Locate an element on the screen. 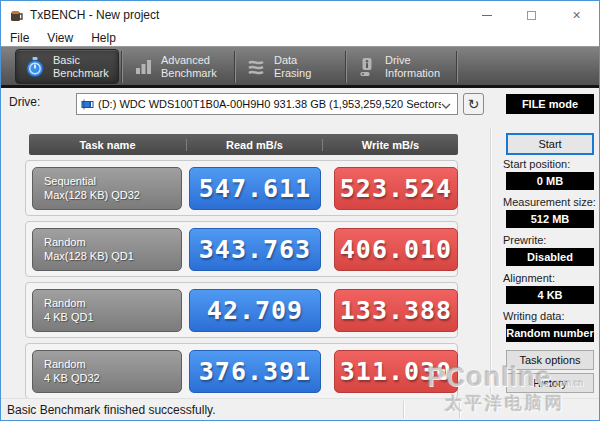  minimize-icon is located at coordinates (487, 16).